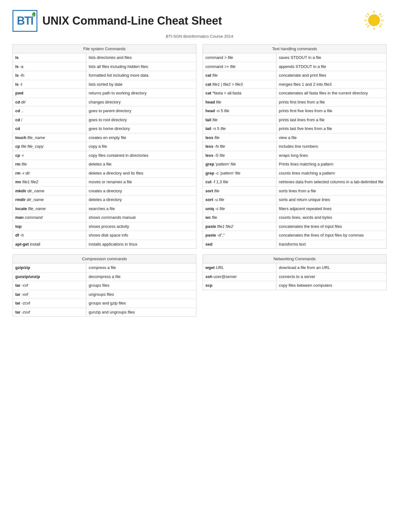 This screenshot has width=399, height=532. I want to click on description-cell: concatenates the lines of input files, so click(331, 226).